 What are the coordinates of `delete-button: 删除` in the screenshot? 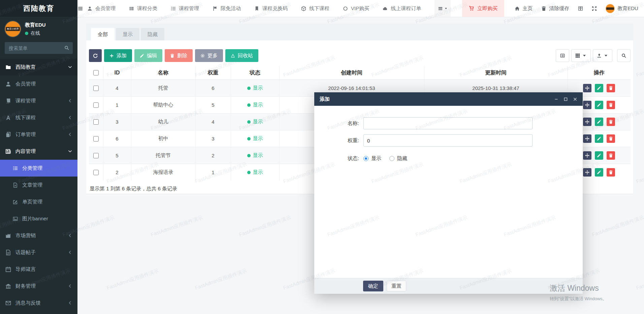 It's located at (179, 56).